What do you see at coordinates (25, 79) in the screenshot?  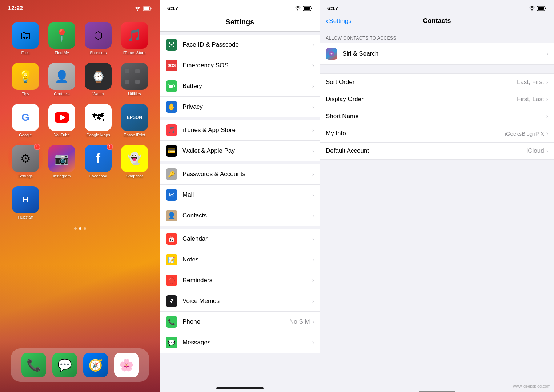 I see `app-tips: 💡 Tips` at bounding box center [25, 79].